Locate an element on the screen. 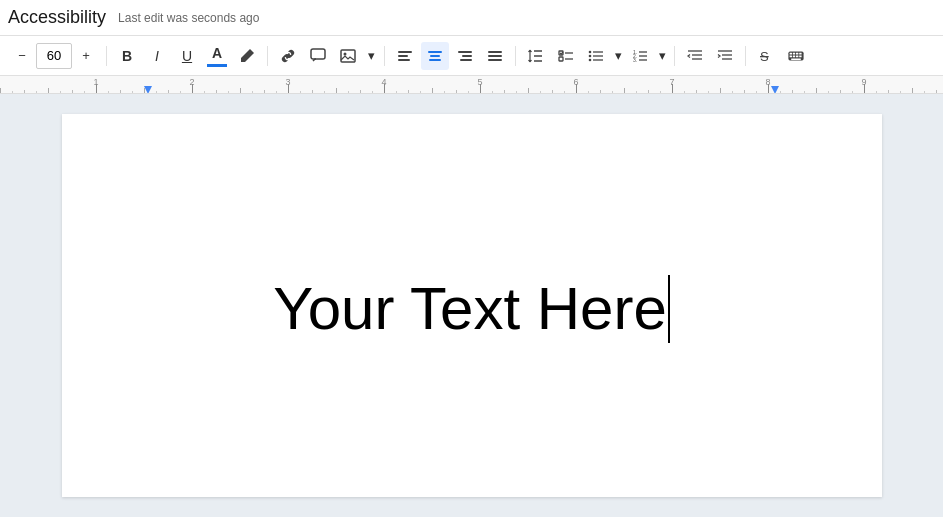 The width and height of the screenshot is (943, 517). align-left-icon is located at coordinates (405, 56).